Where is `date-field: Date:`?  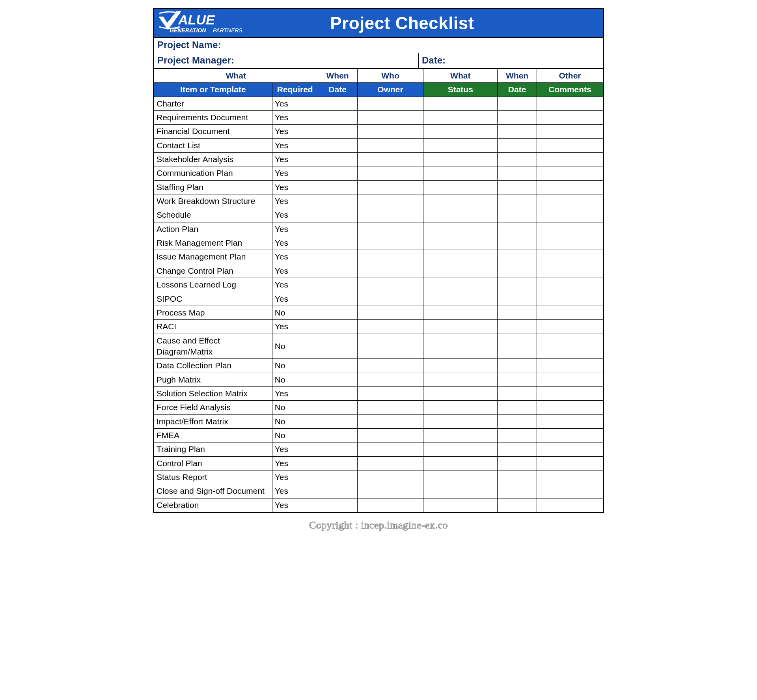
date-field: Date: is located at coordinates (511, 61).